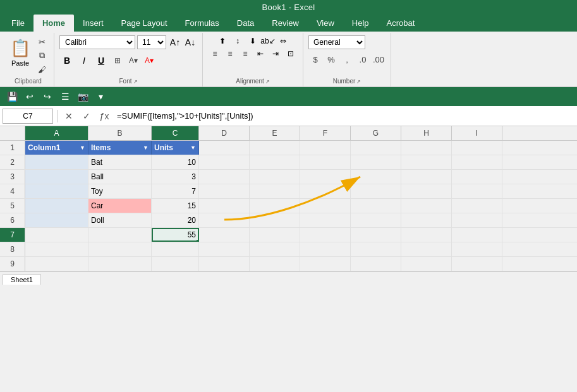 This screenshot has width=577, height=392. Describe the element at coordinates (224, 264) in the screenshot. I see `cell-d9` at that location.